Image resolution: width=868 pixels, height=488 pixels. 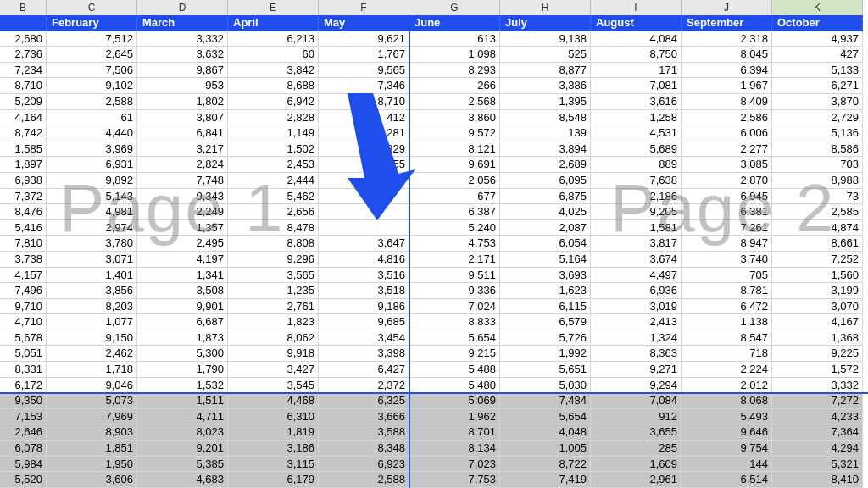 What do you see at coordinates (727, 259) in the screenshot?
I see `cell: 3,740` at bounding box center [727, 259].